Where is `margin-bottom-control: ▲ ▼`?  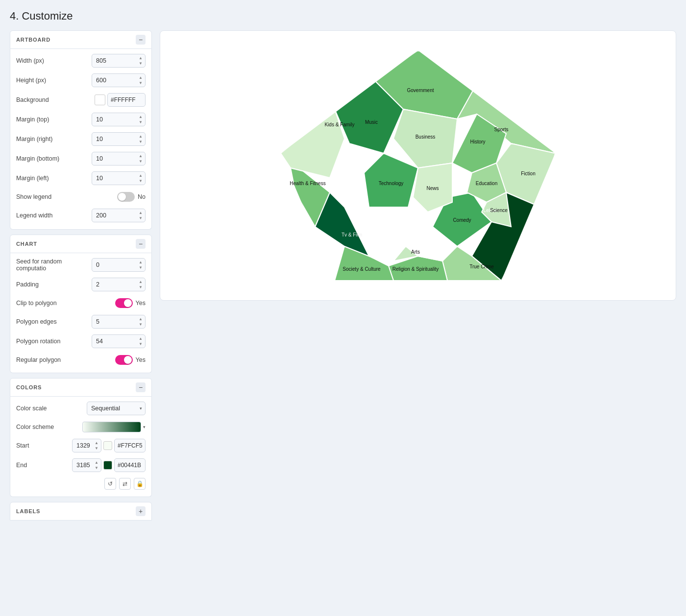
margin-bottom-control: ▲ ▼ is located at coordinates (119, 159).